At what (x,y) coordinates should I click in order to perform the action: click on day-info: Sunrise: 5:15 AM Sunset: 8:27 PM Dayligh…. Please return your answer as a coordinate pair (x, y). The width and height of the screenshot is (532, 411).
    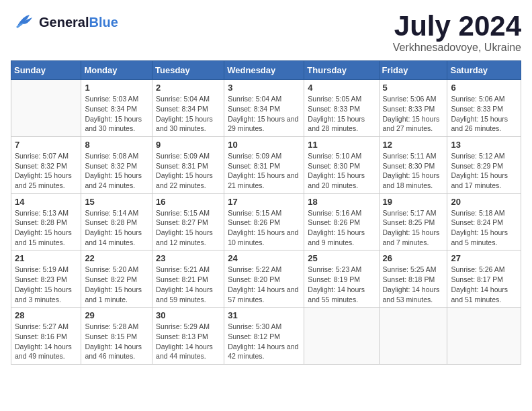
    Looking at the image, I should click on (188, 228).